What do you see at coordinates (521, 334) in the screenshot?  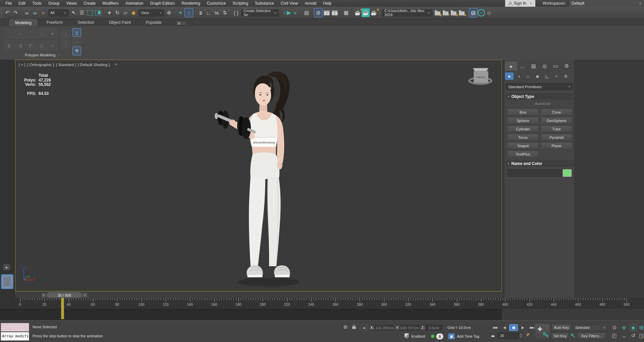 I see `spin-up-icon: ▲` at bounding box center [521, 334].